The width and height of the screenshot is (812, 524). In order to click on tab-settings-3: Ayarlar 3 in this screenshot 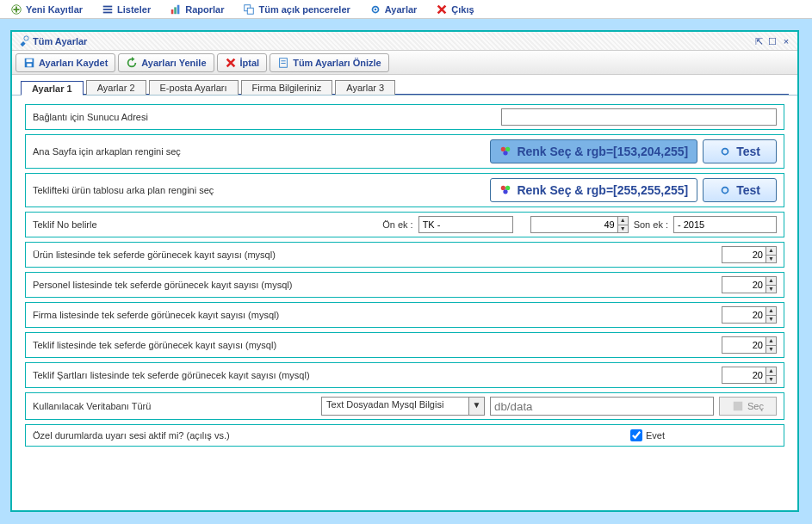, I will do `click(365, 88)`.